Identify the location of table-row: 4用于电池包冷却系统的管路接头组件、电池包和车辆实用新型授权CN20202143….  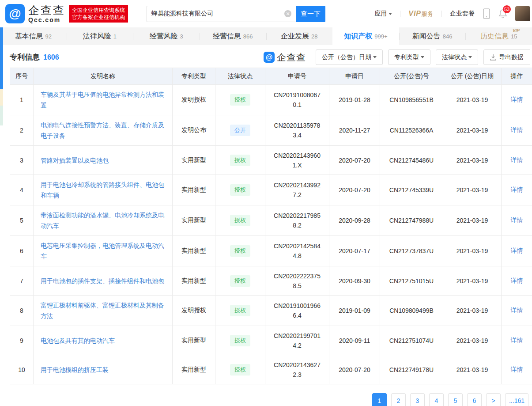
(271, 190).